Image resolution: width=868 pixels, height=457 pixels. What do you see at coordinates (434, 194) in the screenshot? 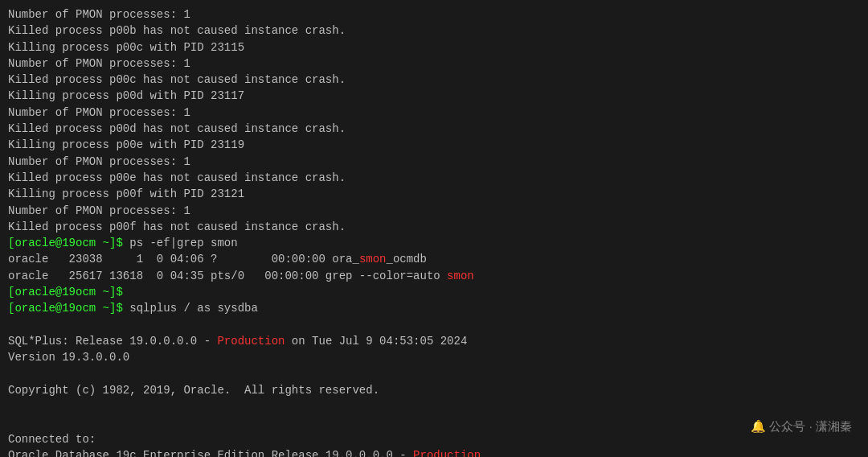
I see `terminal-line: Killing process p00f with PID 23121` at bounding box center [434, 194].